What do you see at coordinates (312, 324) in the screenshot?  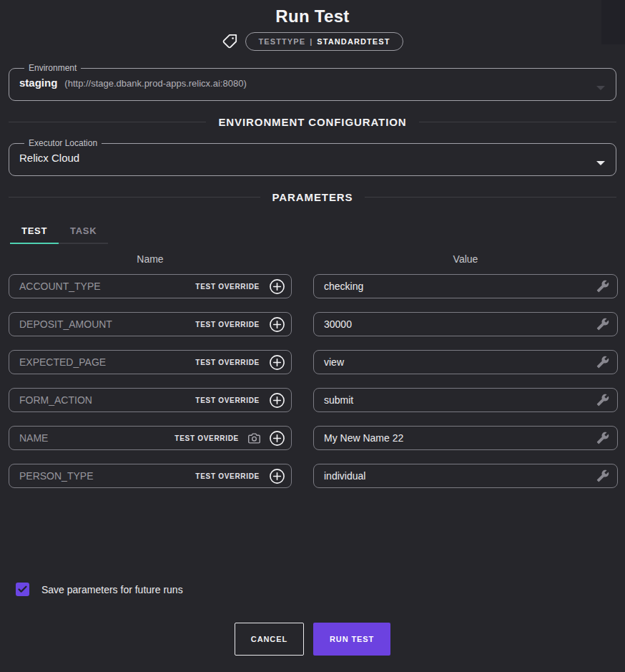 I see `parameter-row: DEPOSIT_AMOUNT TEST OVERRIDE 30000` at bounding box center [312, 324].